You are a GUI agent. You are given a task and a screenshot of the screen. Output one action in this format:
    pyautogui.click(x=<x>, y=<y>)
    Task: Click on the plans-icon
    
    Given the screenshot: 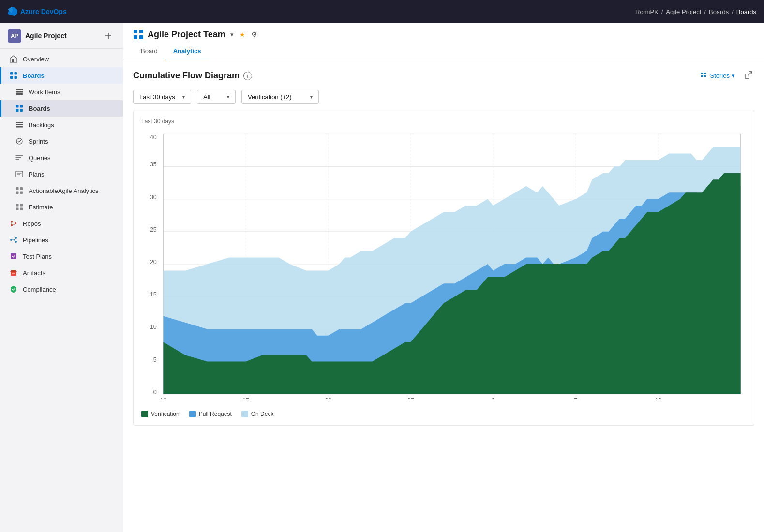 What is the action you would take?
    pyautogui.click(x=19, y=174)
    